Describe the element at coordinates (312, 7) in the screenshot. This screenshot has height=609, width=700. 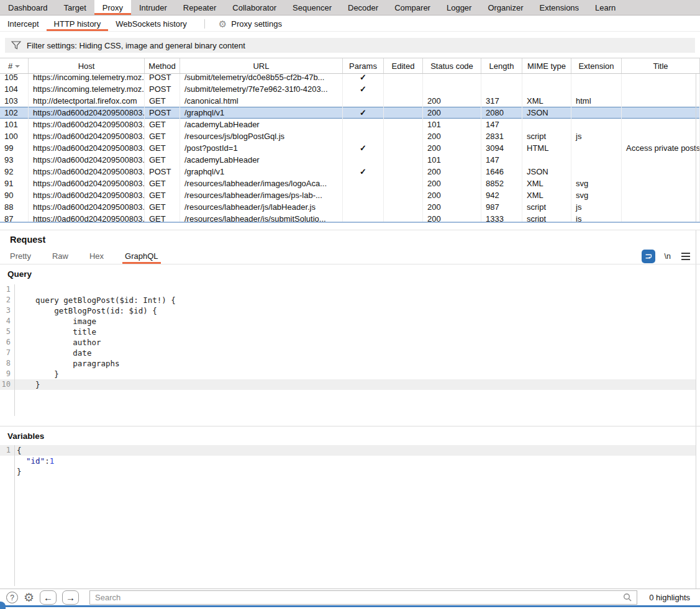
I see `main-tab-sequencer: Sequencer` at that location.